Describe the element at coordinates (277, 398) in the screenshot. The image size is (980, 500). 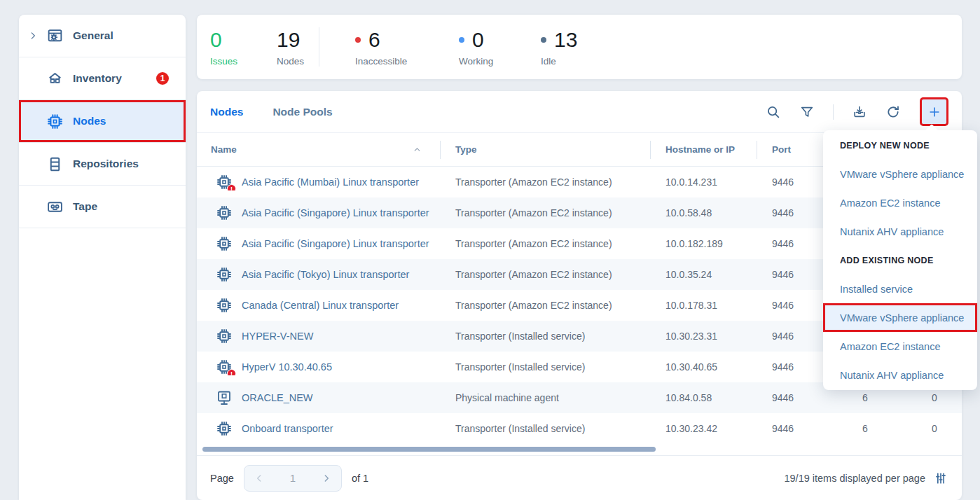
I see `node-name-link: ORACLE_NEW` at that location.